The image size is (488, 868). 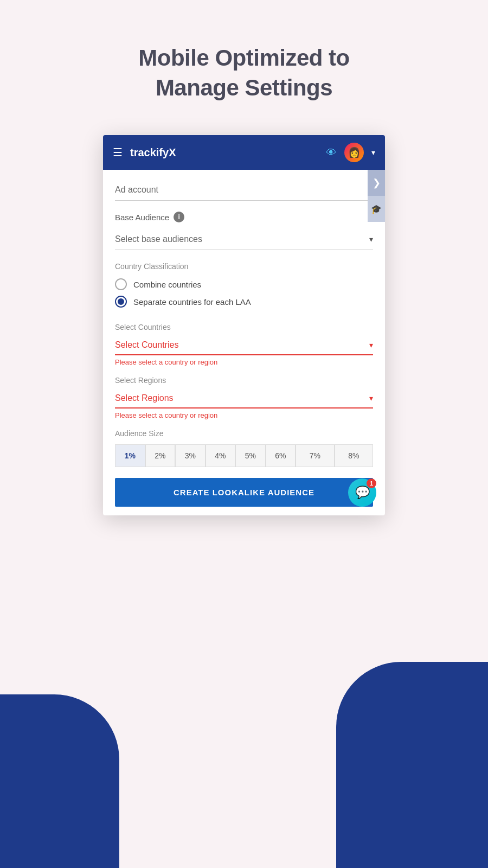 What do you see at coordinates (146, 345) in the screenshot?
I see `select-countries-placeholder: Select Countries` at bounding box center [146, 345].